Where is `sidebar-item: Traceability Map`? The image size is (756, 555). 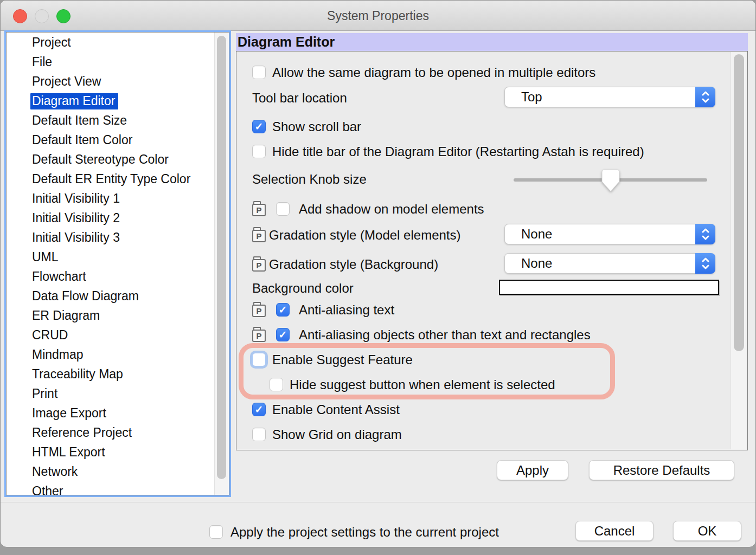 sidebar-item: Traceability Map is located at coordinates (118, 374).